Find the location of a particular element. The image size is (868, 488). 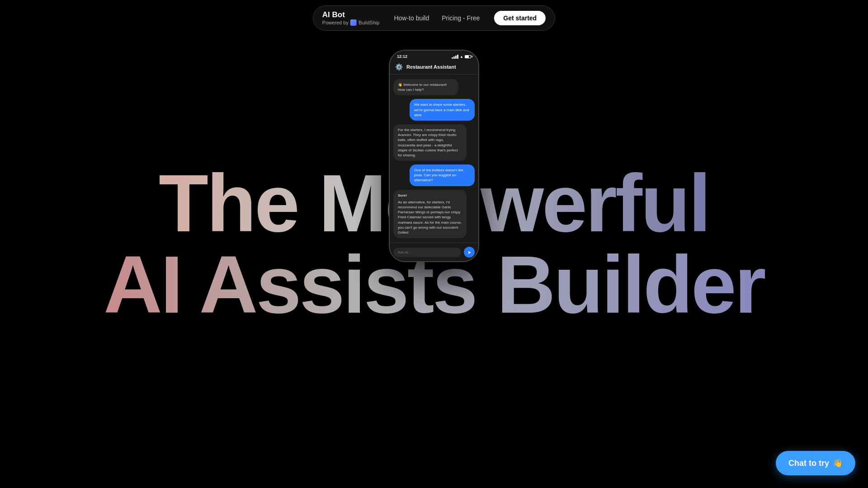

phone-status-icons: ▲ is located at coordinates (461, 57).